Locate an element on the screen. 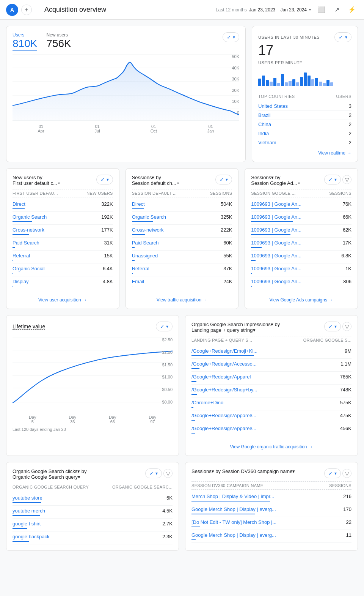  view-realtime-link: View realtime → is located at coordinates (305, 153).